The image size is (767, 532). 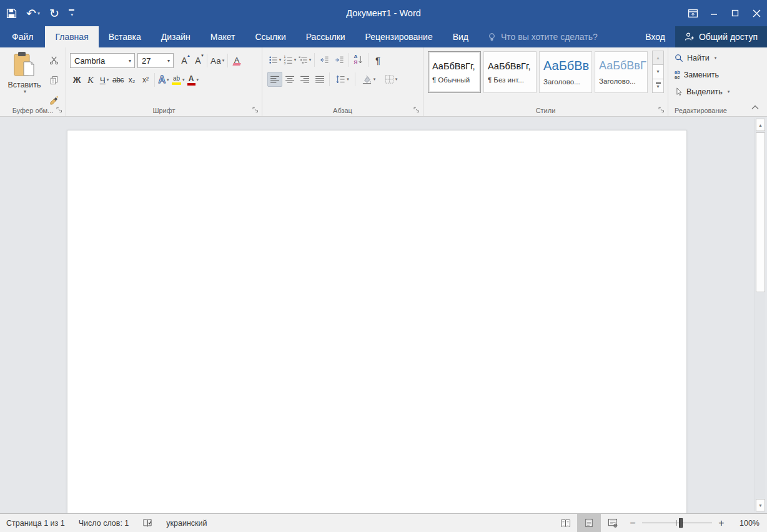 What do you see at coordinates (305, 60) in the screenshot?
I see `multilevel-list-button: ▾` at bounding box center [305, 60].